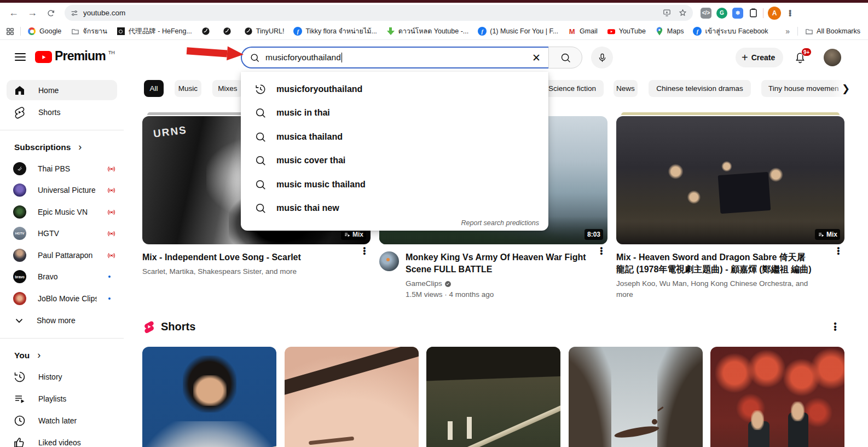 The width and height of the screenshot is (868, 447). I want to click on video-title: Monkey King Vs Army Of Heaven War Fight …, so click(496, 263).